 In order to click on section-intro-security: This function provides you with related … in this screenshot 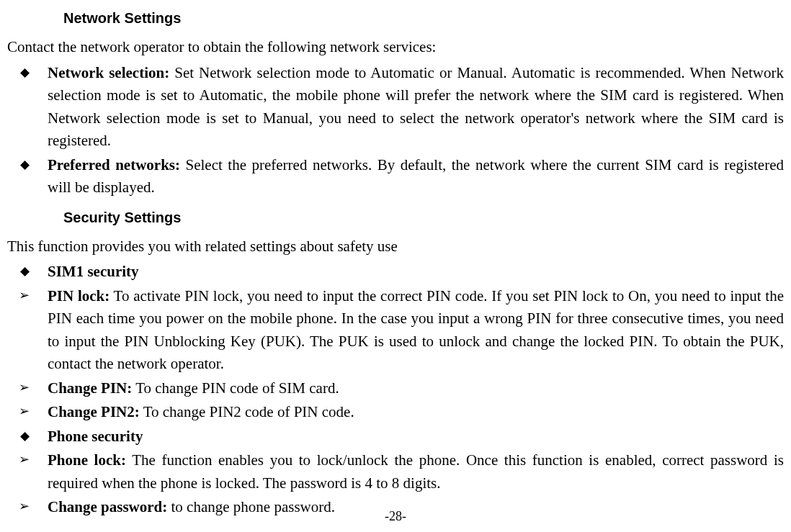, I will do `click(396, 247)`.